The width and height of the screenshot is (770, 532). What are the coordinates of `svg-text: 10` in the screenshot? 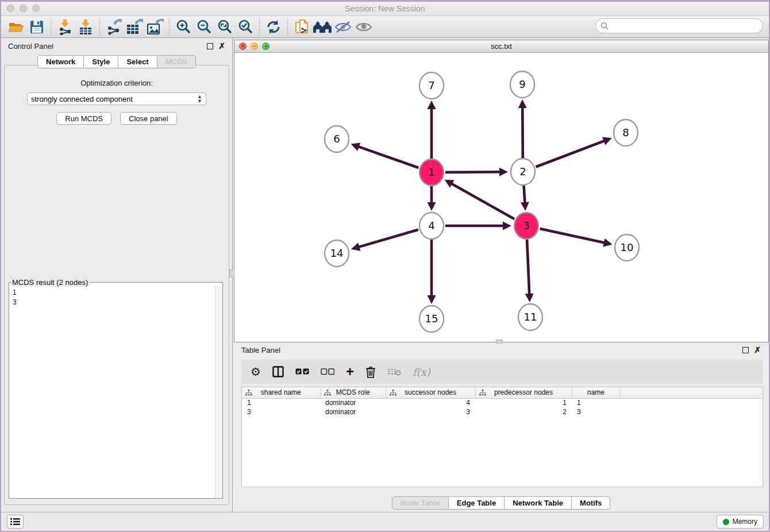 It's located at (627, 247).